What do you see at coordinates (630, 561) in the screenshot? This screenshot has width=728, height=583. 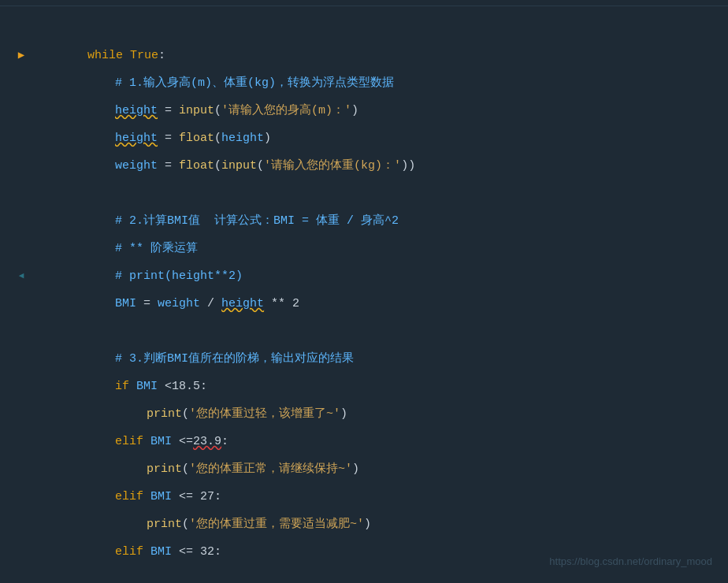 I see `watermark: https://blog.csdn.net/ordinary_mood` at bounding box center [630, 561].